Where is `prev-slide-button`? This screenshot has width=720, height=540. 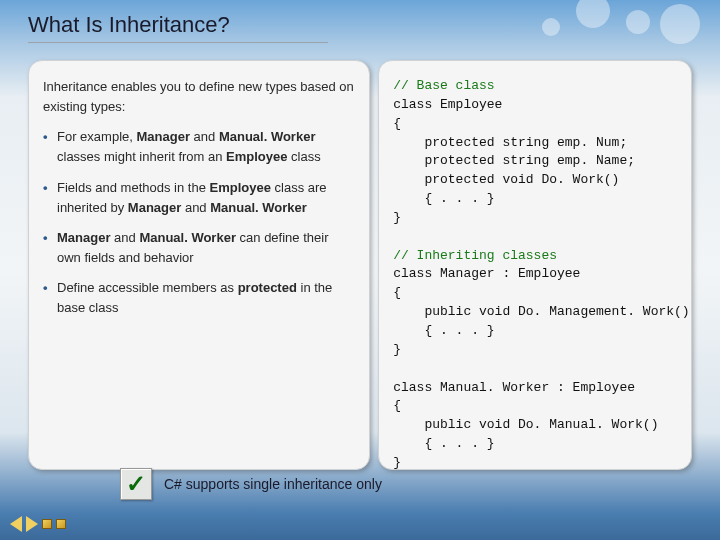
prev-slide-button is located at coordinates (16, 524).